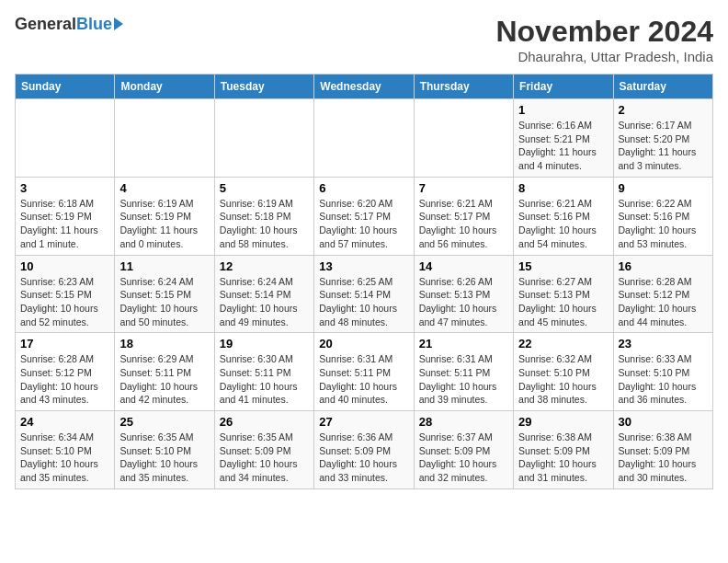 The height and width of the screenshot is (563, 728). Describe the element at coordinates (364, 294) in the screenshot. I see `week-row-2: 10Sunrise: 6:23 AM Sunset: 5:15 PM Dayli…` at that location.